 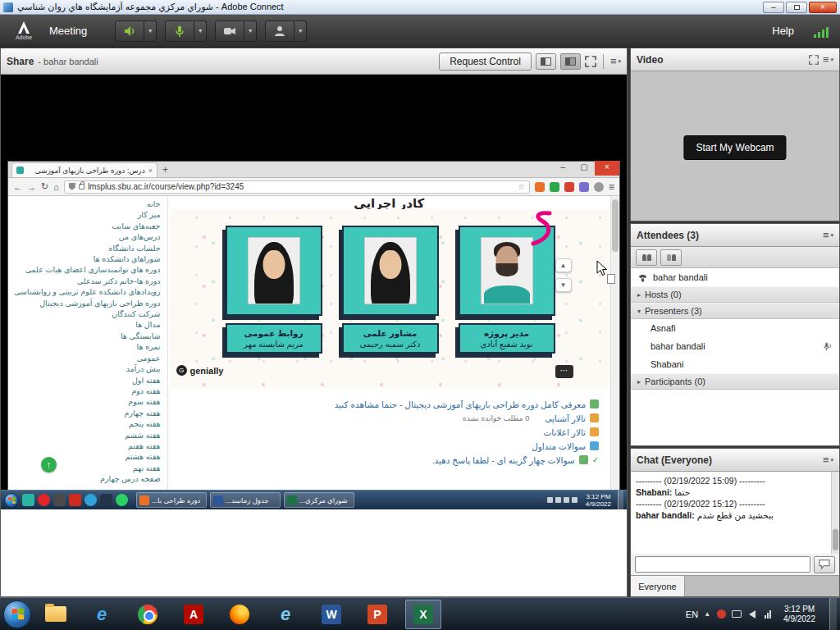 What do you see at coordinates (620, 500) in the screenshot?
I see `shared-show-desktop-button` at bounding box center [620, 500].